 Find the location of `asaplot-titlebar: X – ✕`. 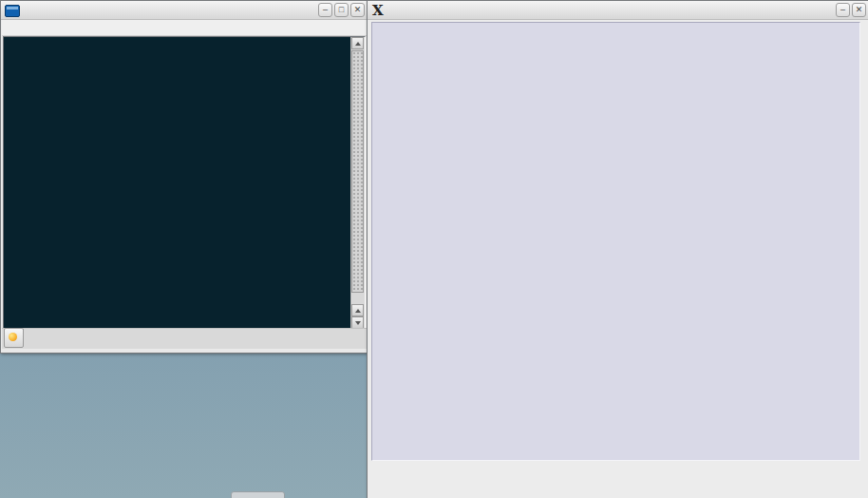

asaplot-titlebar: X – ✕ is located at coordinates (617, 10).